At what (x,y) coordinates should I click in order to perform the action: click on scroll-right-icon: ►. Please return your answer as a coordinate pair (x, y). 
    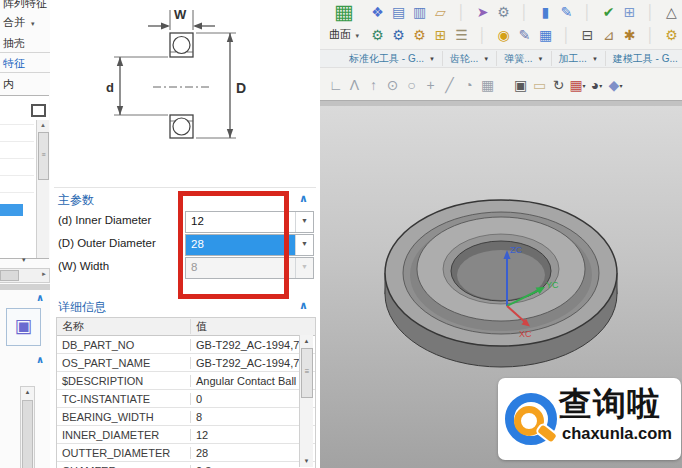
    Looking at the image, I should click on (44, 274).